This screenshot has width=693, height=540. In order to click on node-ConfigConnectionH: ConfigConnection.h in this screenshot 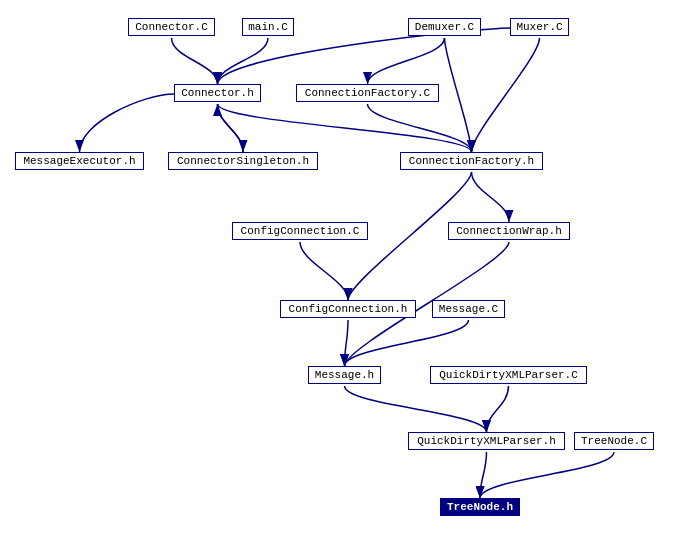, I will do `click(348, 309)`.